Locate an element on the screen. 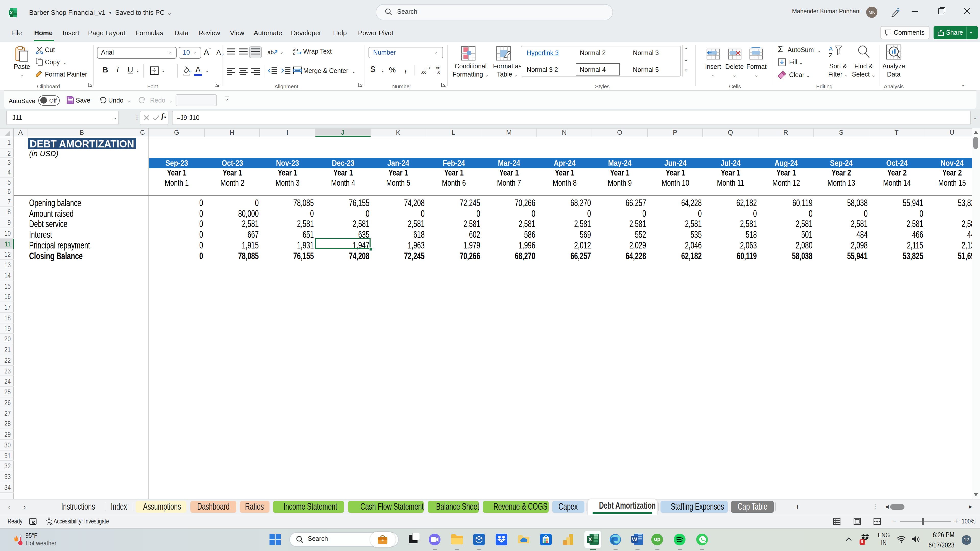 The height and width of the screenshot is (551, 980). svg-text: ←.0 is located at coordinates (426, 68).